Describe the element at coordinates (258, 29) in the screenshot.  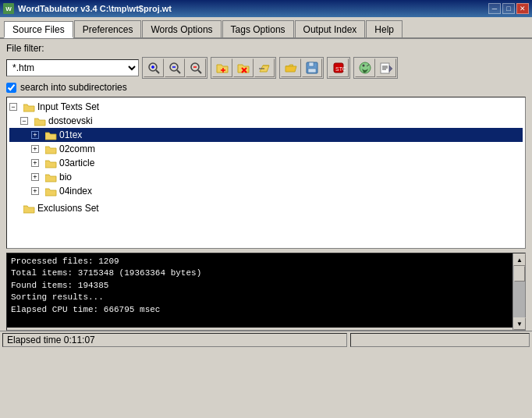
I see `tab-tags-options: Tags Options` at that location.